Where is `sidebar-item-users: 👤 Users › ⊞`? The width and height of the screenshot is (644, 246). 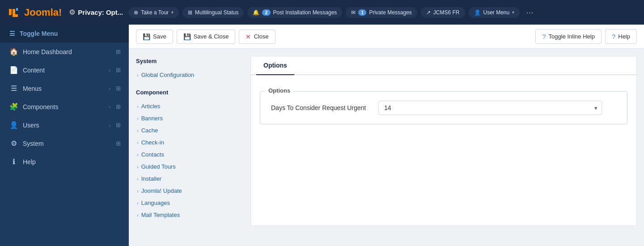 sidebar-item-users: 👤 Users › ⊞ is located at coordinates (64, 125).